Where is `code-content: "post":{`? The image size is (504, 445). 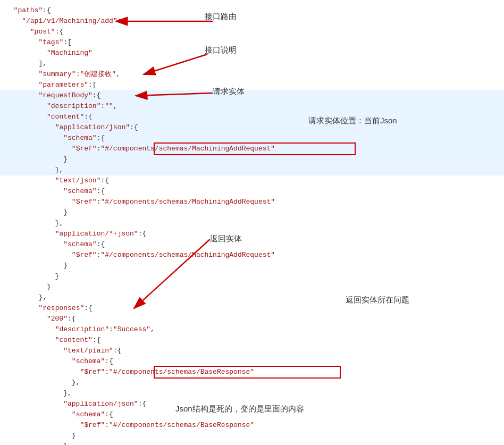 code-content: "post":{ is located at coordinates (34, 32).